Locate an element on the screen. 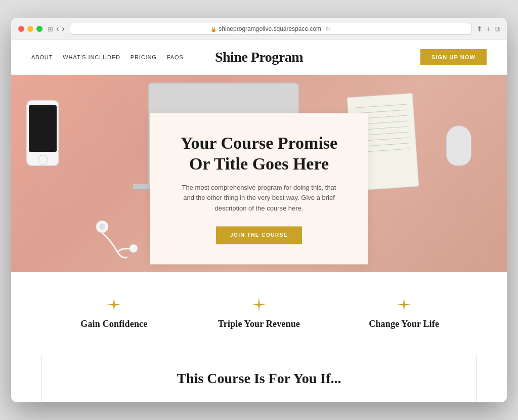 Image resolution: width=518 pixels, height=420 pixels. nav-link-pricing: PRICING is located at coordinates (144, 57).